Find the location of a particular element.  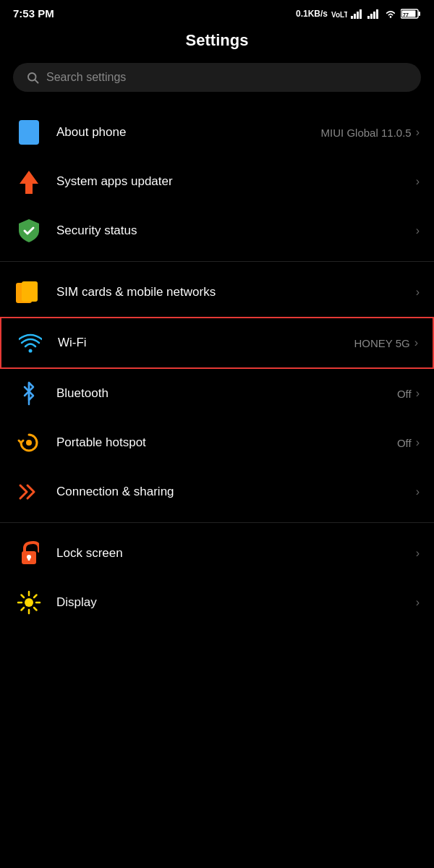

display-icon is located at coordinates (29, 603).